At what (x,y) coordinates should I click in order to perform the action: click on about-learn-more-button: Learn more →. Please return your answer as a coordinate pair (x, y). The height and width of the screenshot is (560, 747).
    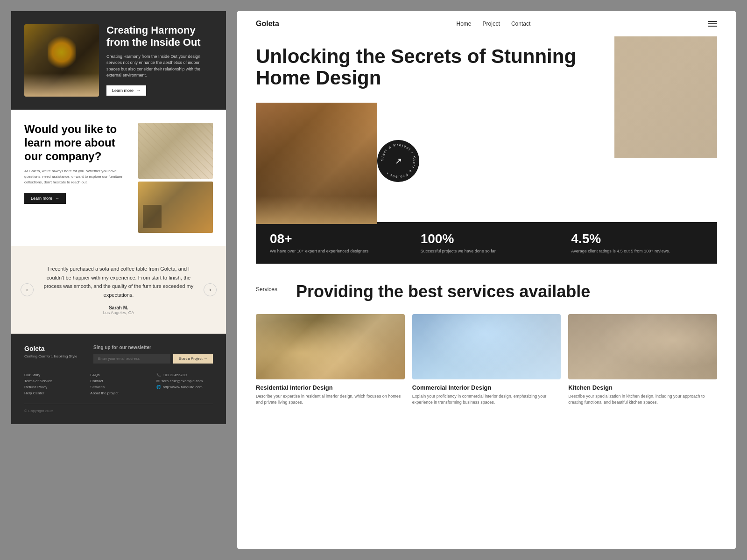
    Looking at the image, I should click on (45, 198).